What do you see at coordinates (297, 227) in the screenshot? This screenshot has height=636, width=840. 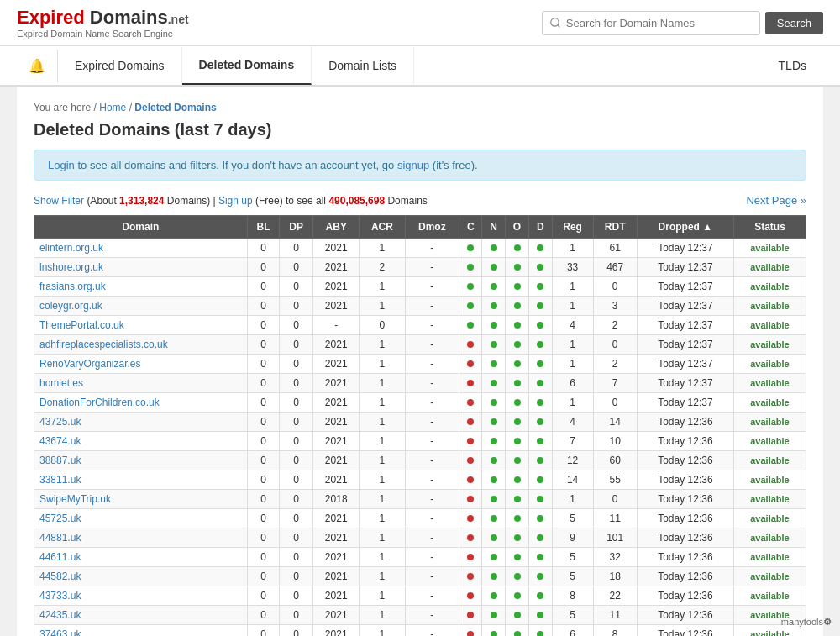 I see `col-dp: DP` at bounding box center [297, 227].